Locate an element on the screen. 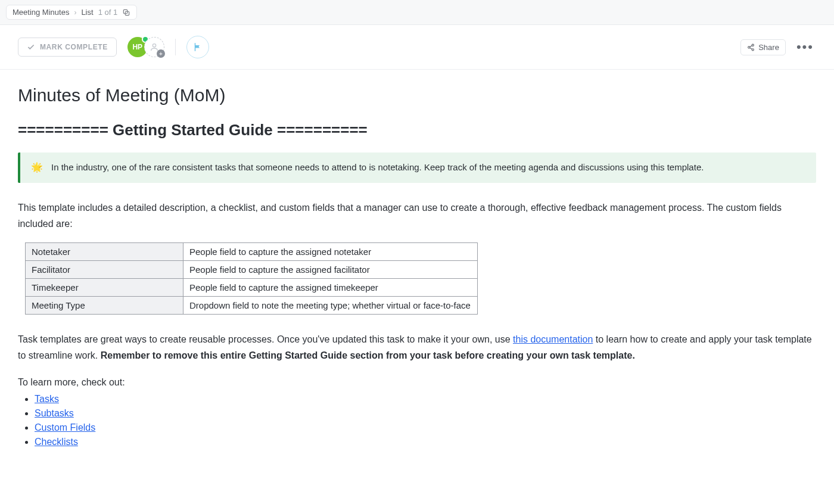 The height and width of the screenshot is (504, 834). breadcrumb-count: 1 of 1 is located at coordinates (108, 12).